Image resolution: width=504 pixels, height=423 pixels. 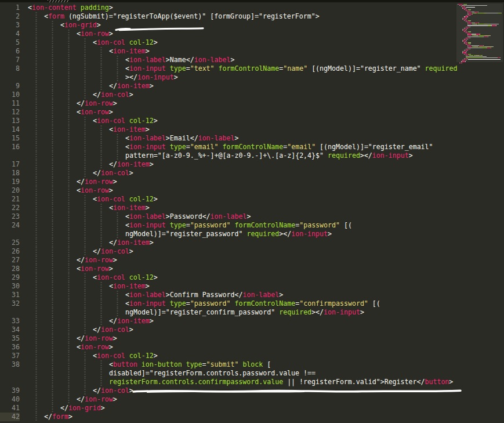 What do you see at coordinates (10, 269) in the screenshot?
I see `line-number: 28` at bounding box center [10, 269].